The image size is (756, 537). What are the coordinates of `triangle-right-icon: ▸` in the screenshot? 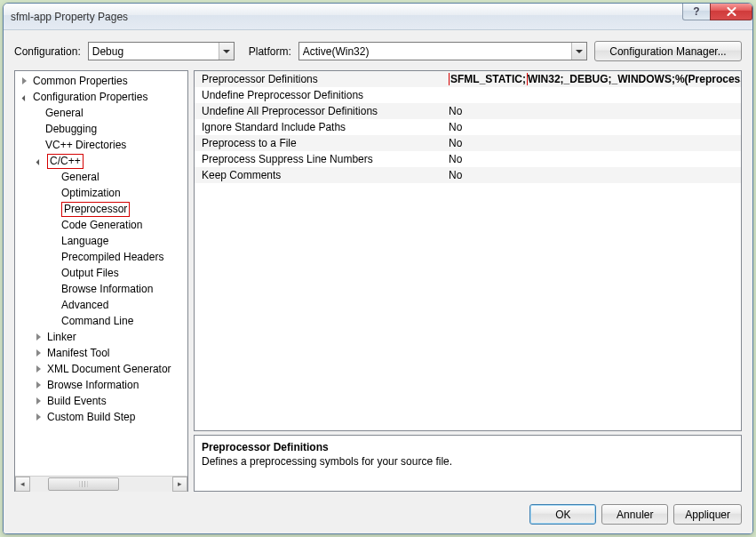 It's located at (179, 484).